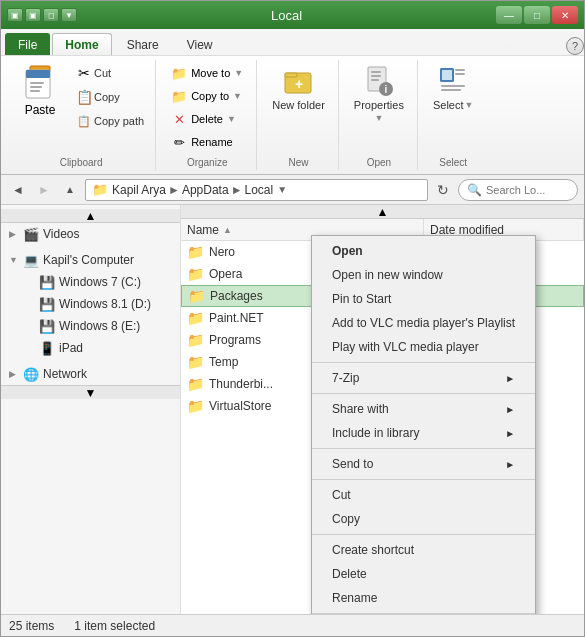 The width and height of the screenshot is (585, 637). Describe the element at coordinates (298, 88) in the screenshot. I see `newfolder-button: + New folder` at that location.